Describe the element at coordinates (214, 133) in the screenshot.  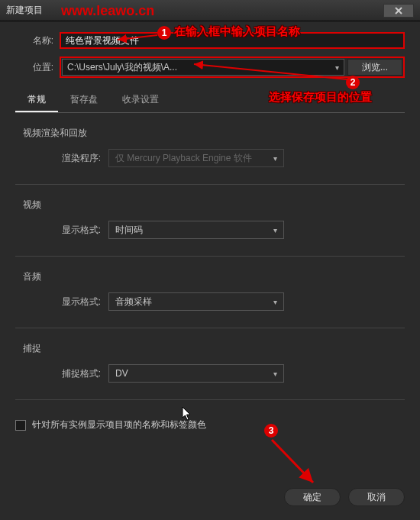
I see `section-render-title: 视频渲染和回放` at that location.